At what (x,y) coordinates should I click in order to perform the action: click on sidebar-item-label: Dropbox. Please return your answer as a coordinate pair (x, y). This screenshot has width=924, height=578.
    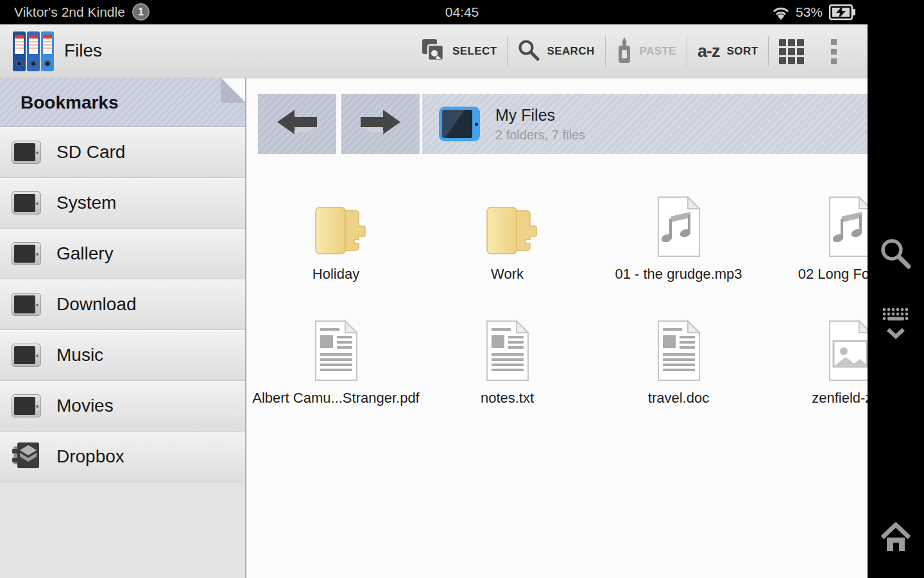
    Looking at the image, I should click on (90, 457).